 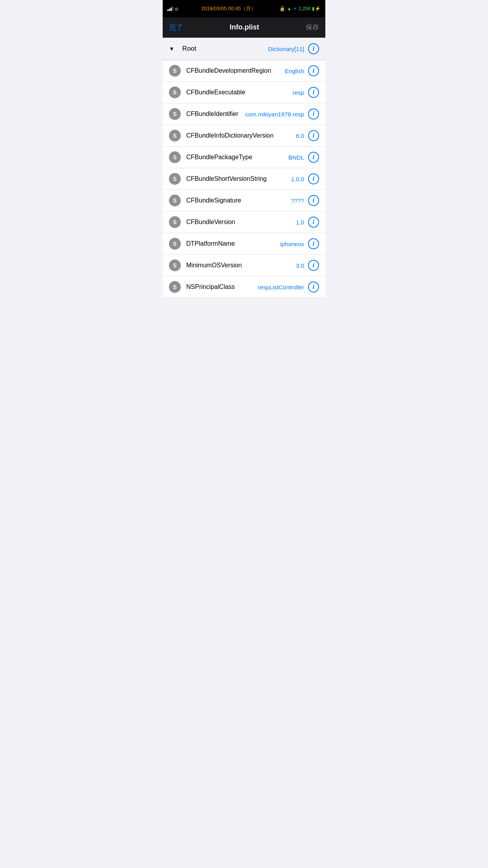 What do you see at coordinates (244, 49) in the screenshot?
I see `root-row: ▼ Root Dictionary[11] i` at bounding box center [244, 49].